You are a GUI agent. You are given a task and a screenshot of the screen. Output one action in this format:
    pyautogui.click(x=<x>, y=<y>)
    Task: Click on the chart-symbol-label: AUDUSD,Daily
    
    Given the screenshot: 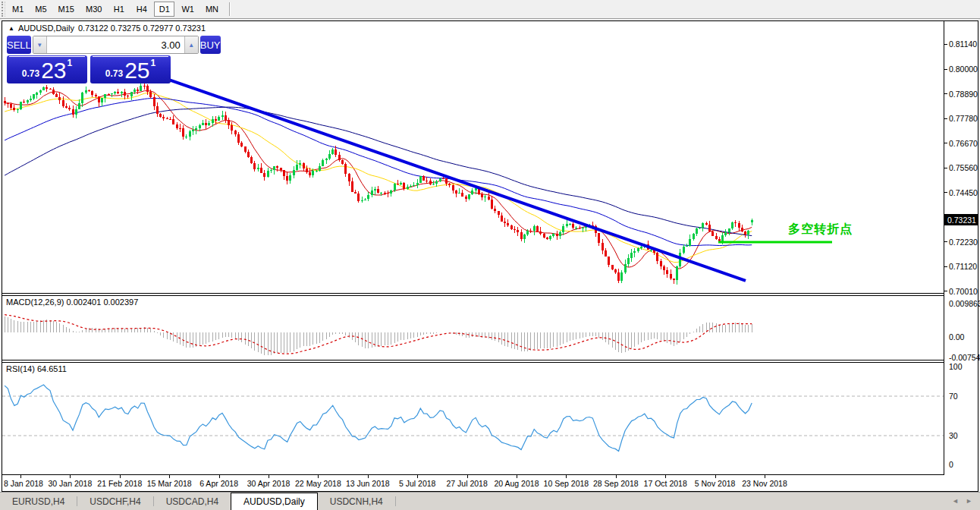 What is the action you would take?
    pyautogui.click(x=46, y=28)
    